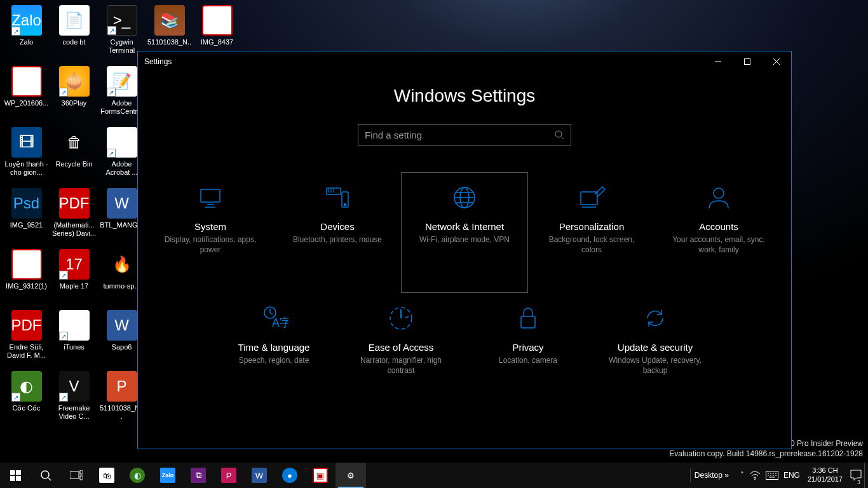  Describe the element at coordinates (210, 198) in the screenshot. I see `system-icon` at that location.